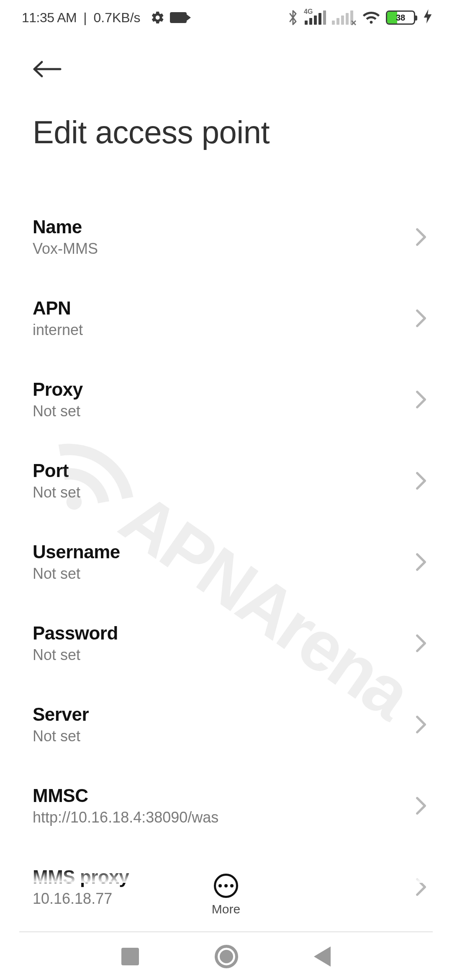 Image resolution: width=452 pixels, height=980 pixels. Describe the element at coordinates (231, 725) in the screenshot. I see `setting-row-server: Server Not set` at that location.